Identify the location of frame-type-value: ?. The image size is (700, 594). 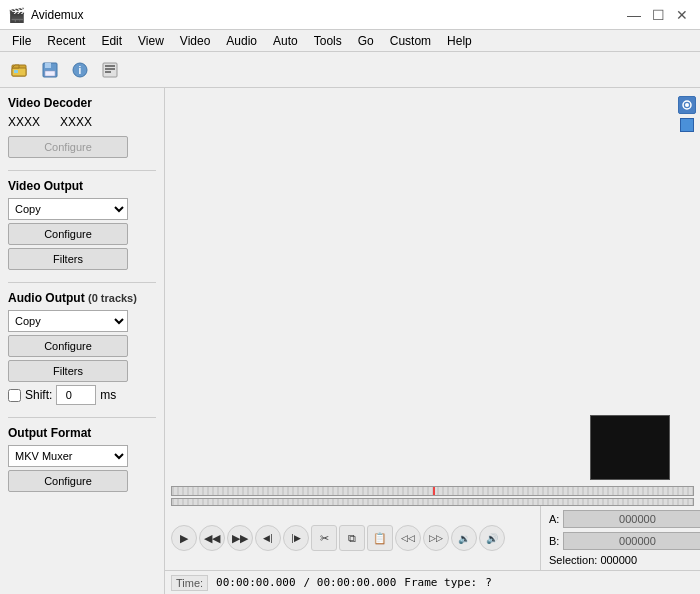
(488, 582).